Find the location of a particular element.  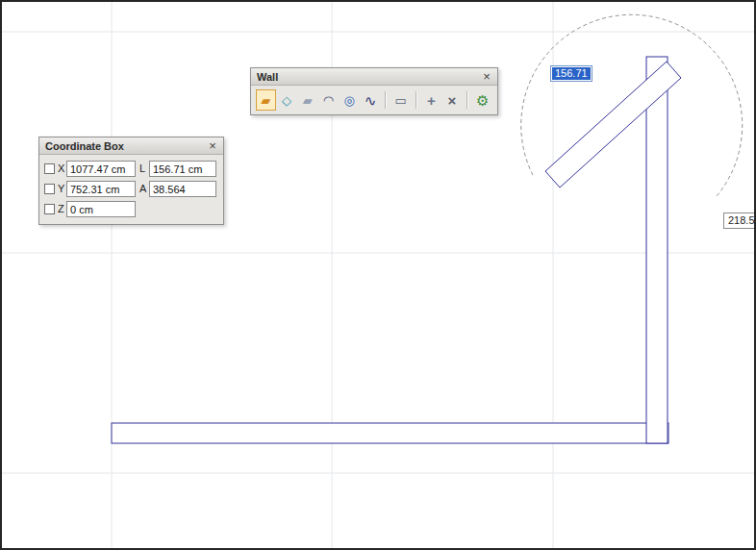

y-label: Y is located at coordinates (62, 188).